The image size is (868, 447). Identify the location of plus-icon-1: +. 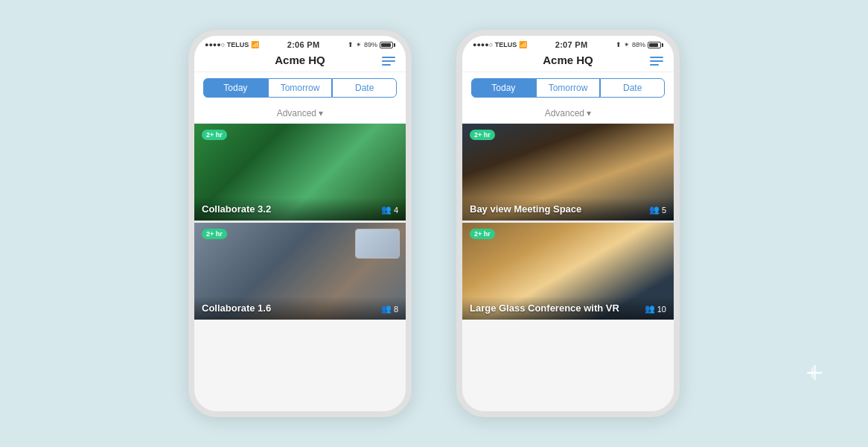
(812, 372).